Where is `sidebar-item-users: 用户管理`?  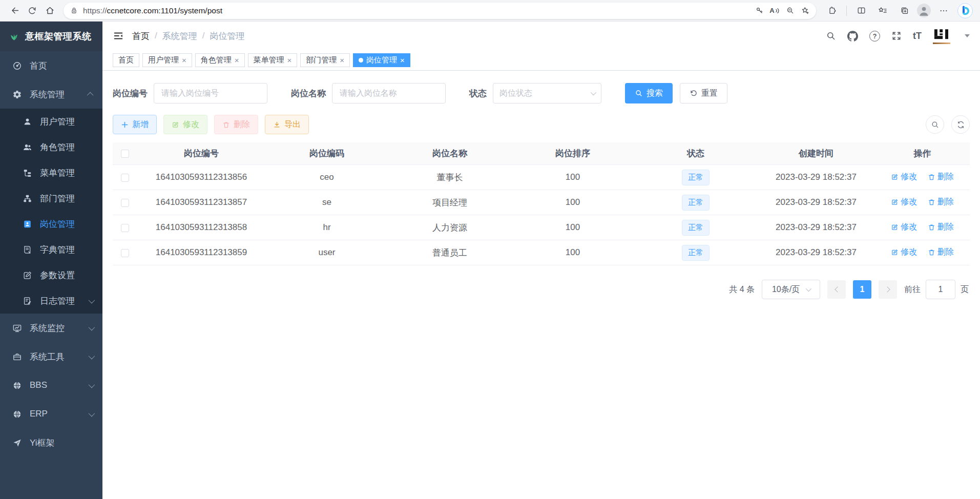 sidebar-item-users: 用户管理 is located at coordinates (51, 121).